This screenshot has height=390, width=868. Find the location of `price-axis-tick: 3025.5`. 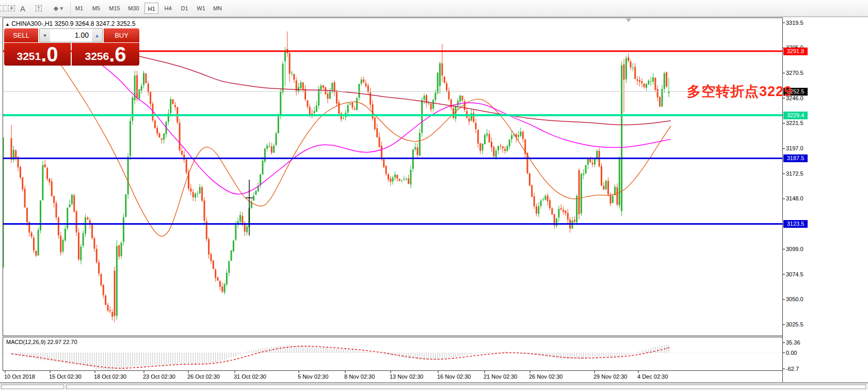

price-axis-tick: 3025.5 is located at coordinates (795, 324).